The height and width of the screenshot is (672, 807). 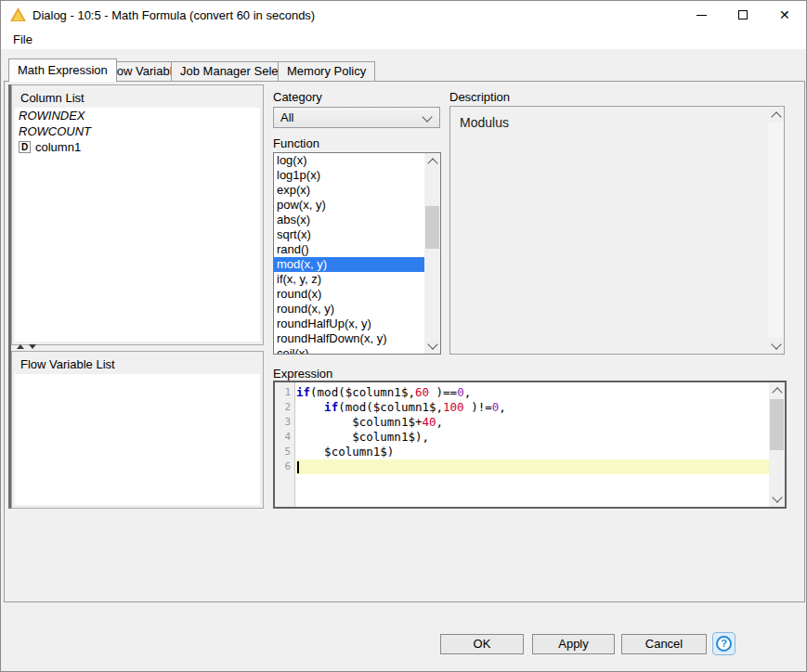 I want to click on line-number: 1, so click(x=284, y=393).